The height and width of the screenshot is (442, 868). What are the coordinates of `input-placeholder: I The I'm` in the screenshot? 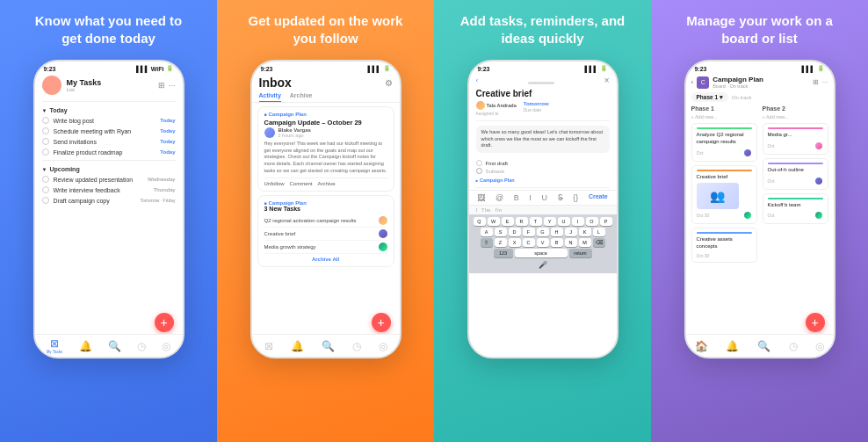 It's located at (543, 210).